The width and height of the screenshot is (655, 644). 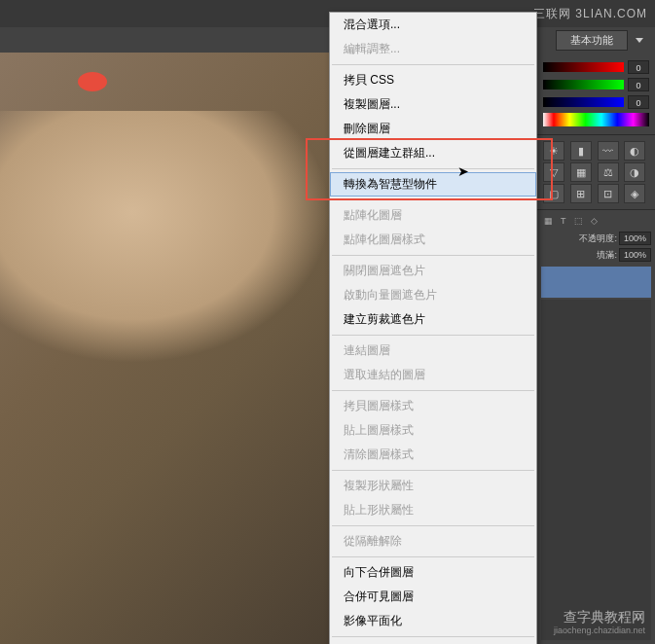 I want to click on layers-filter-shape-icon: ◇, so click(x=594, y=221).